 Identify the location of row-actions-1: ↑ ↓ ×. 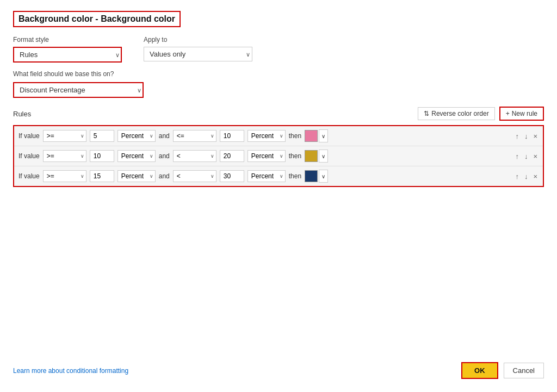
(527, 136).